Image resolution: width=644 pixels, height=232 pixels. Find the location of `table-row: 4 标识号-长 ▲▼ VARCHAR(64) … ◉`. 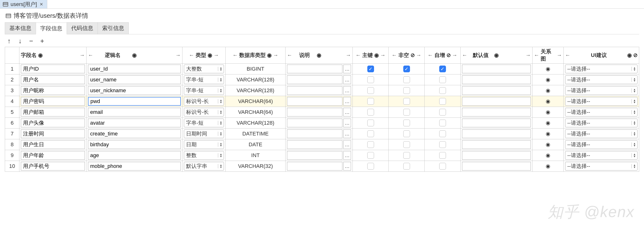

table-row: 4 标识号-长 ▲▼ VARCHAR(64) … ◉ is located at coordinates (322, 101).